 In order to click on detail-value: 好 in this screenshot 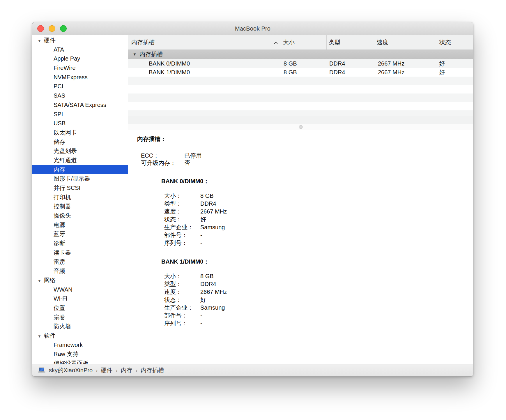, I will do `click(203, 300)`.